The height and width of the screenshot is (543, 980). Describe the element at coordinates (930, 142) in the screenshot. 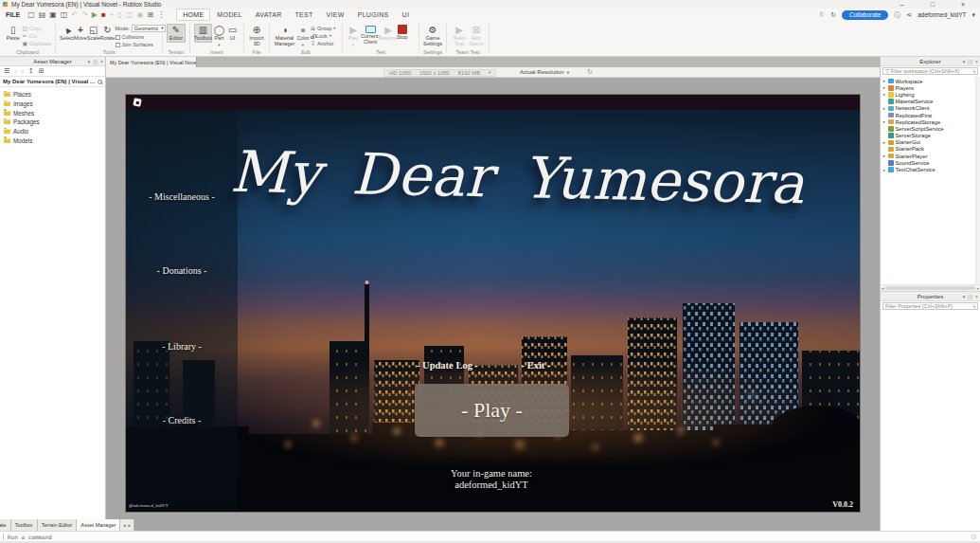

I see `explorer-item-startergui: ▸ StarterGui` at that location.